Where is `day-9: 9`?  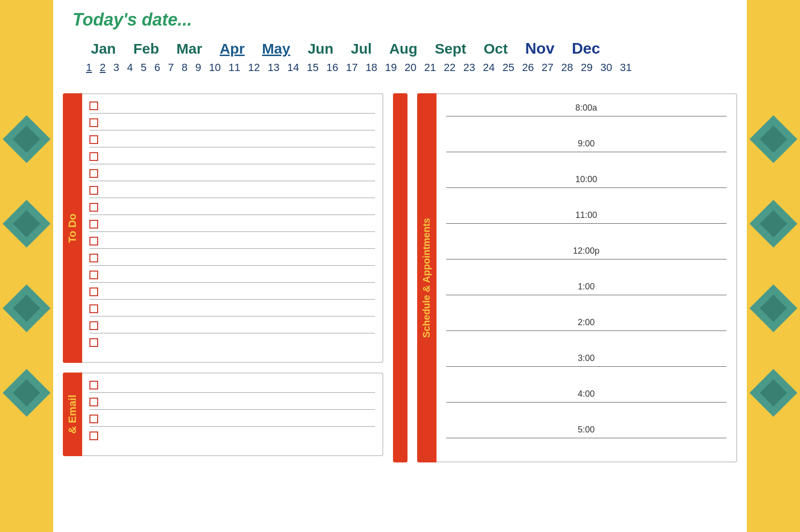
day-9: 9 is located at coordinates (198, 68).